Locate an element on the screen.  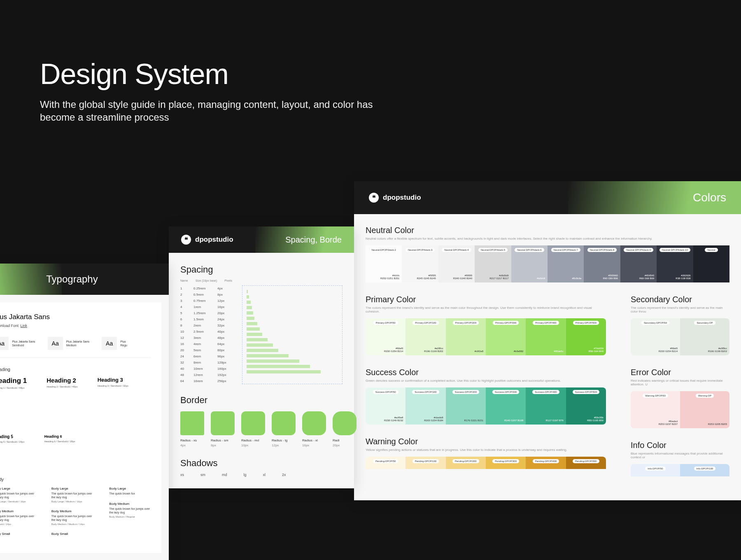
hero-title: Design System is located at coordinates (390, 74).